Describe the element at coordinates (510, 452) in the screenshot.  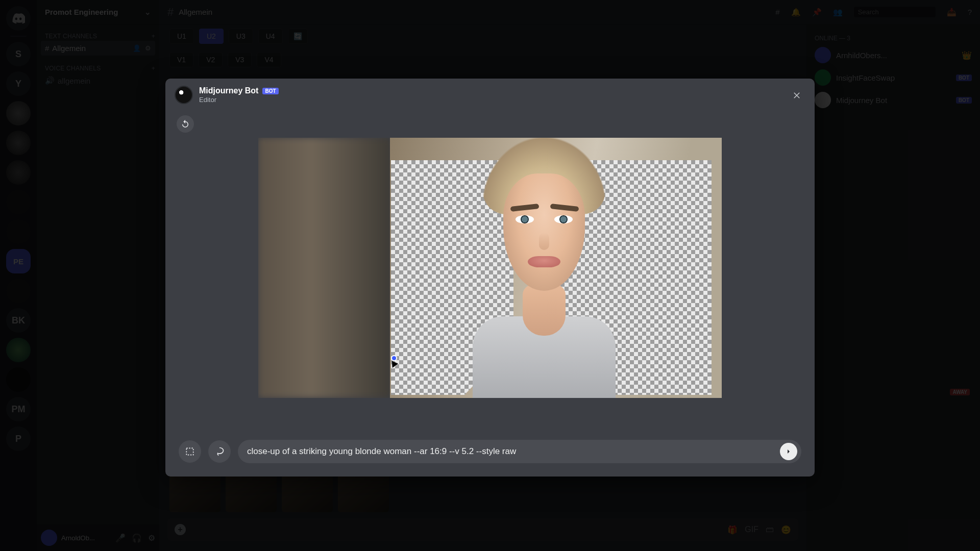
I see `prompt-text: close-up of a striking young blonde woma…` at that location.